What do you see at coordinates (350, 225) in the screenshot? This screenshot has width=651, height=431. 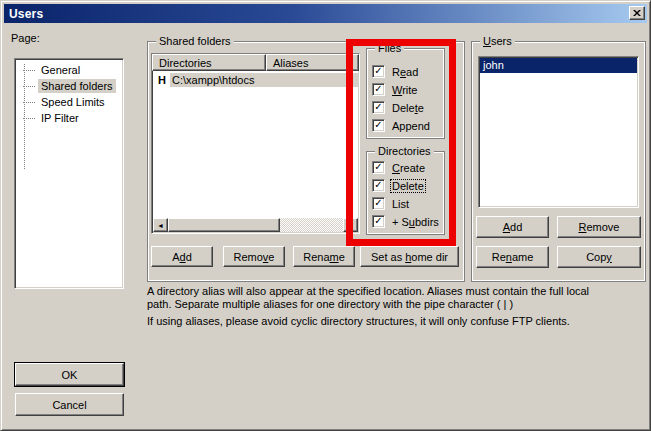 I see `scroll-right-icon: ►` at bounding box center [350, 225].